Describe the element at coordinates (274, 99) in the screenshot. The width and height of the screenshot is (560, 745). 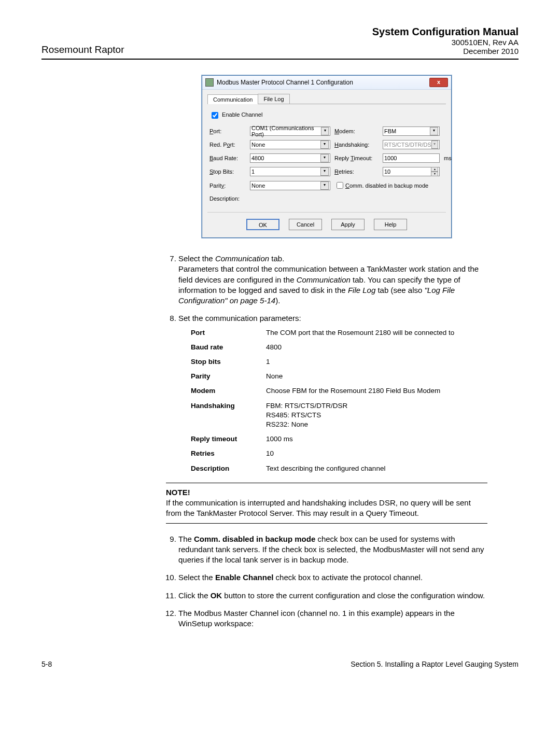
I see `tab-file-log: File Log` at that location.